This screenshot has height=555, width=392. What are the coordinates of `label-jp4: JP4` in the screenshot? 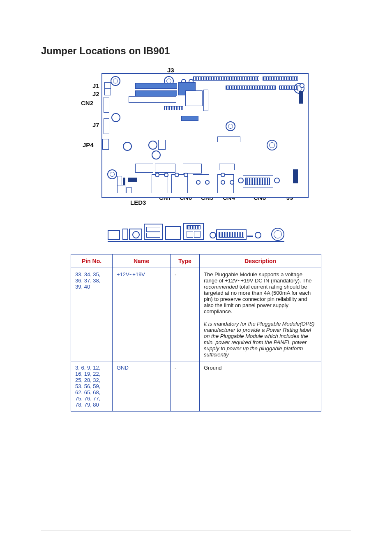 It's located at (88, 145).